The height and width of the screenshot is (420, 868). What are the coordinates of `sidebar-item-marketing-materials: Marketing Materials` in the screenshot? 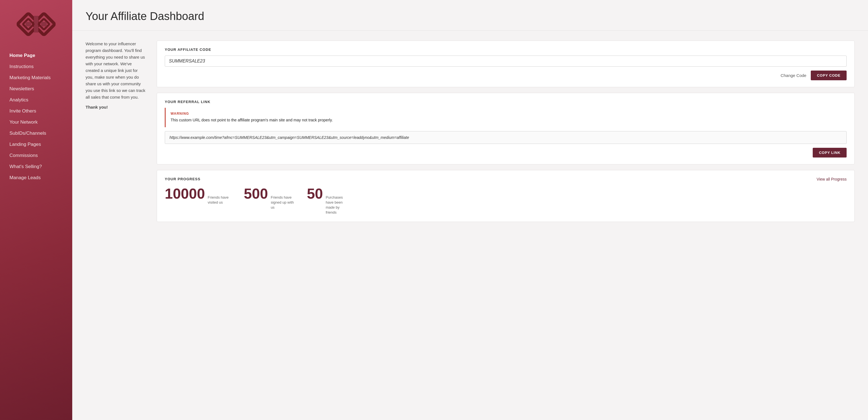 It's located at (36, 77).